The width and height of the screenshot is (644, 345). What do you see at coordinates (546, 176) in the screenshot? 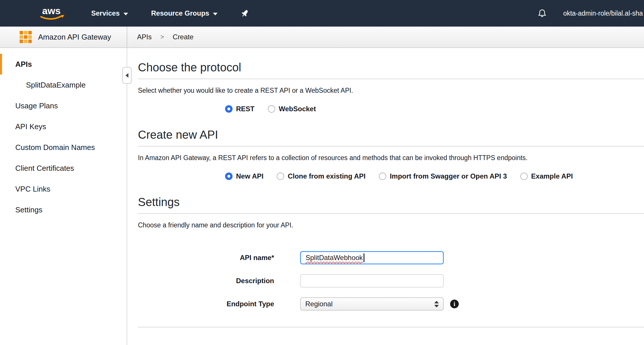
I see `radio-example-api: Example API` at bounding box center [546, 176].